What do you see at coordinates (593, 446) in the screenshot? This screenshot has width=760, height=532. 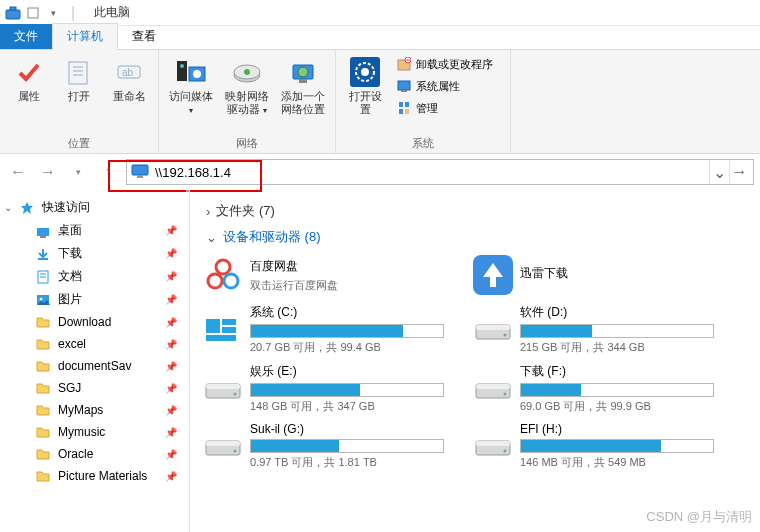 I see `drive-item: EFI (H:)146 MB 可用，共 549 MB` at bounding box center [593, 446].